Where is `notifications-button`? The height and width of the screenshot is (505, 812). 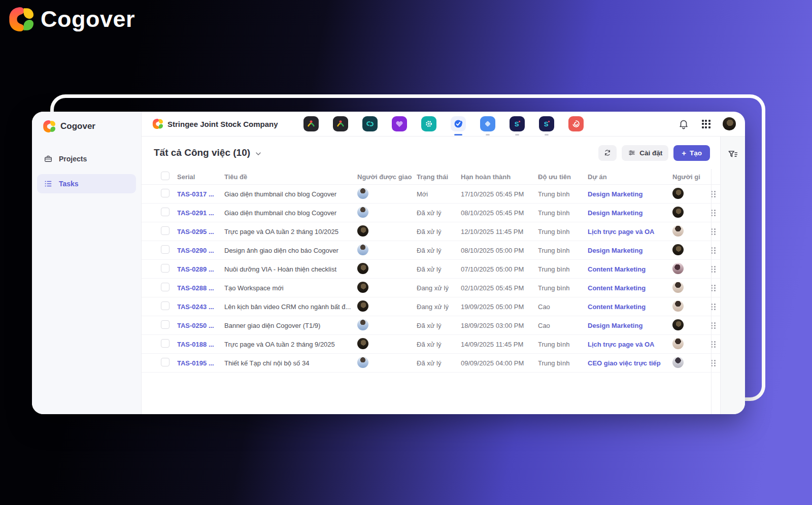
notifications-button is located at coordinates (684, 124).